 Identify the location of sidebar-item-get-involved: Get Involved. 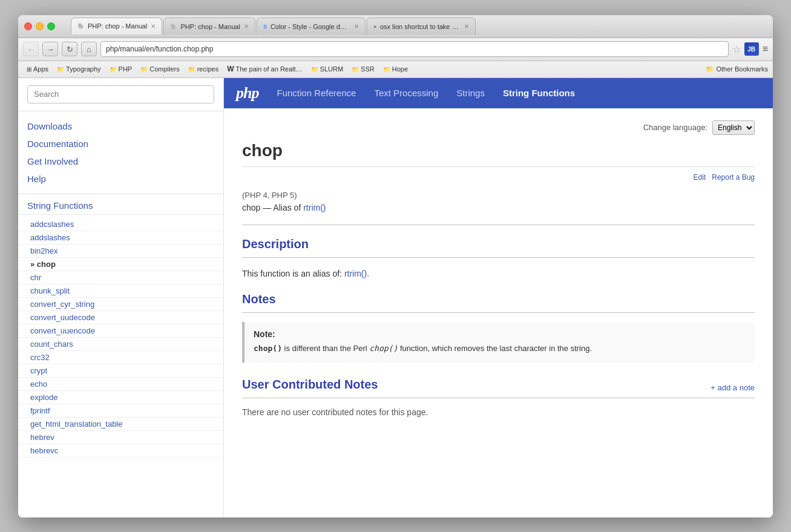
(121, 161).